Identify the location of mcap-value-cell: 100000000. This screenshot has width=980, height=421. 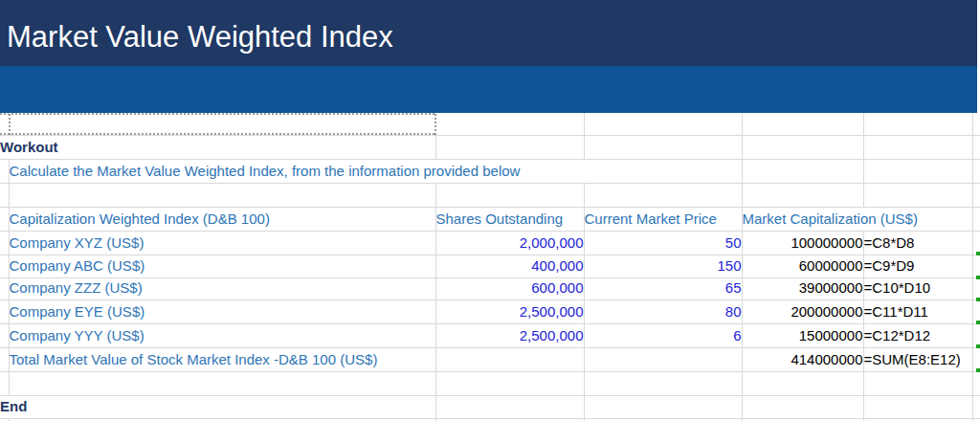
(802, 243).